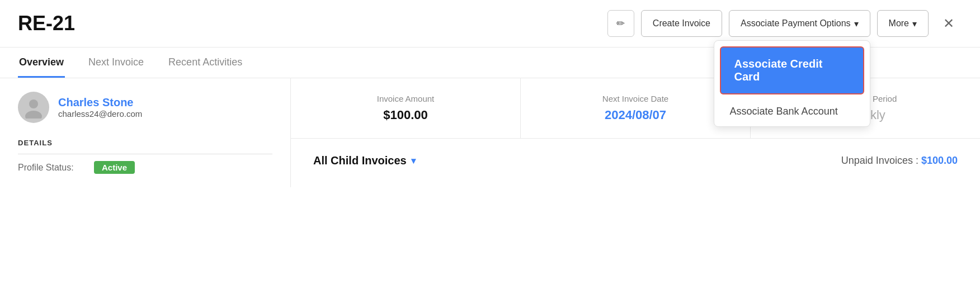  Describe the element at coordinates (406, 115) in the screenshot. I see `invoice-amount-value: $100.00` at that location.